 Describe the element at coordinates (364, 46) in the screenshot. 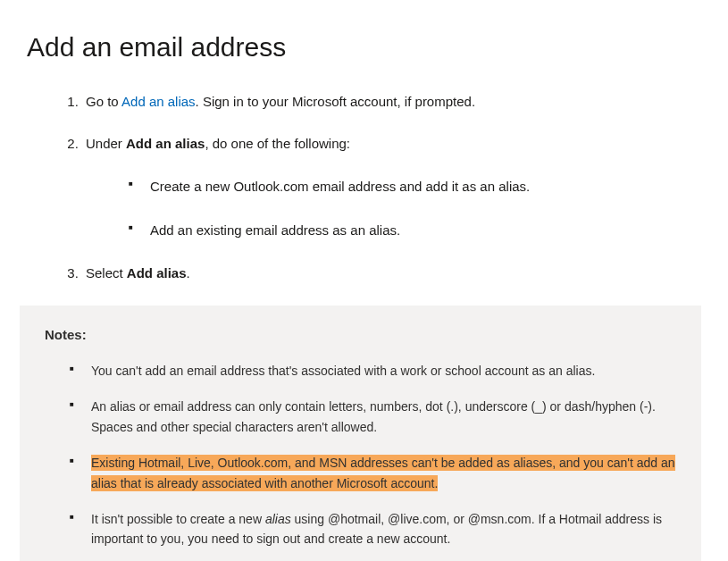

I see `page-title: Add an email address` at that location.